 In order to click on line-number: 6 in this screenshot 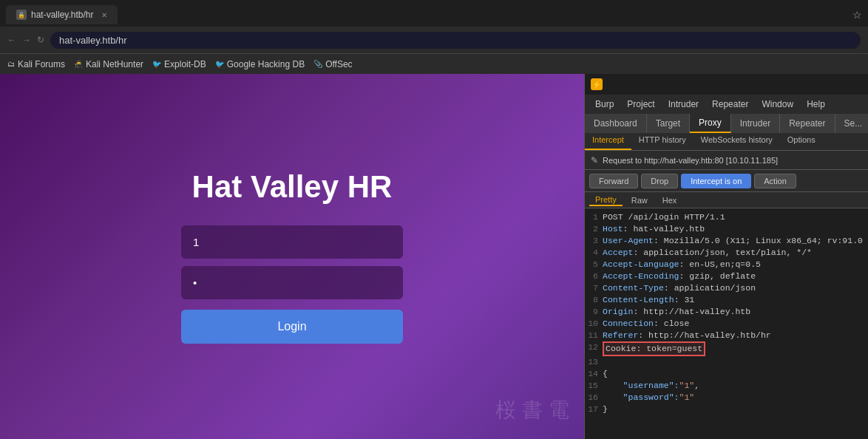, I will do `click(594, 276)`.